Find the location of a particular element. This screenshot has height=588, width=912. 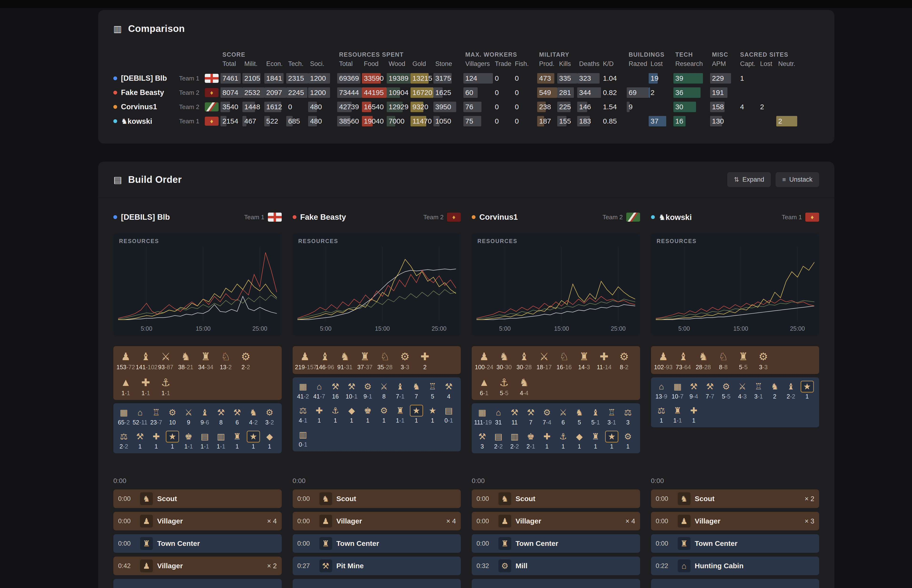

unit-stat-cell: ♝141-102 is located at coordinates (146, 360).